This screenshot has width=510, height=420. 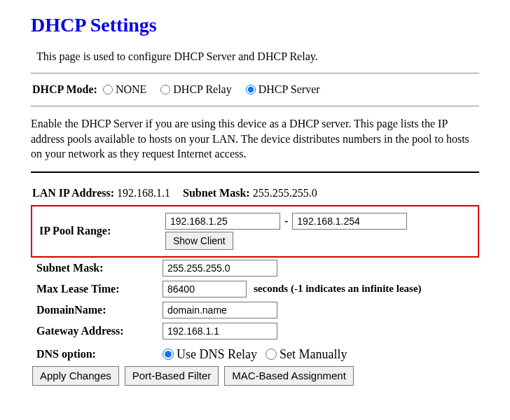 I want to click on lease-time-hint: seconds (-1 indicates an infinite lease), so click(x=338, y=288).